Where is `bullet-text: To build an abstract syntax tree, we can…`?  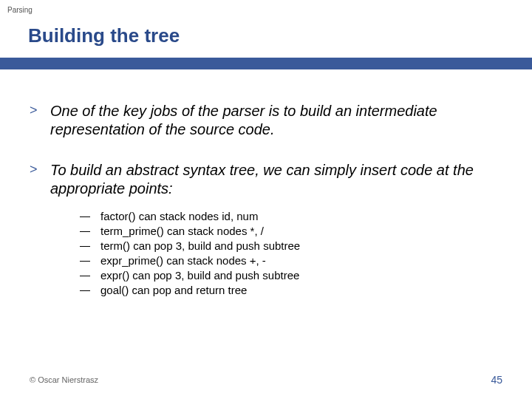 bullet-text: To build an abstract syntax tree, we can… is located at coordinates (276, 180).